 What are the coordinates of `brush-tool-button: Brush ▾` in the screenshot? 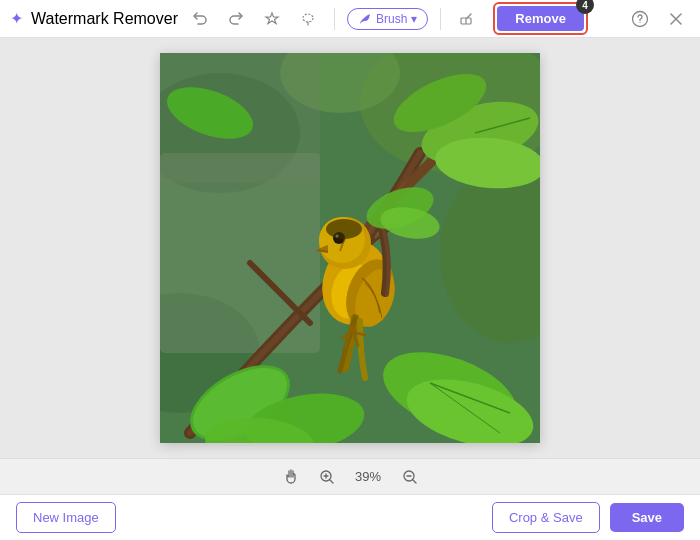 It's located at (388, 19).